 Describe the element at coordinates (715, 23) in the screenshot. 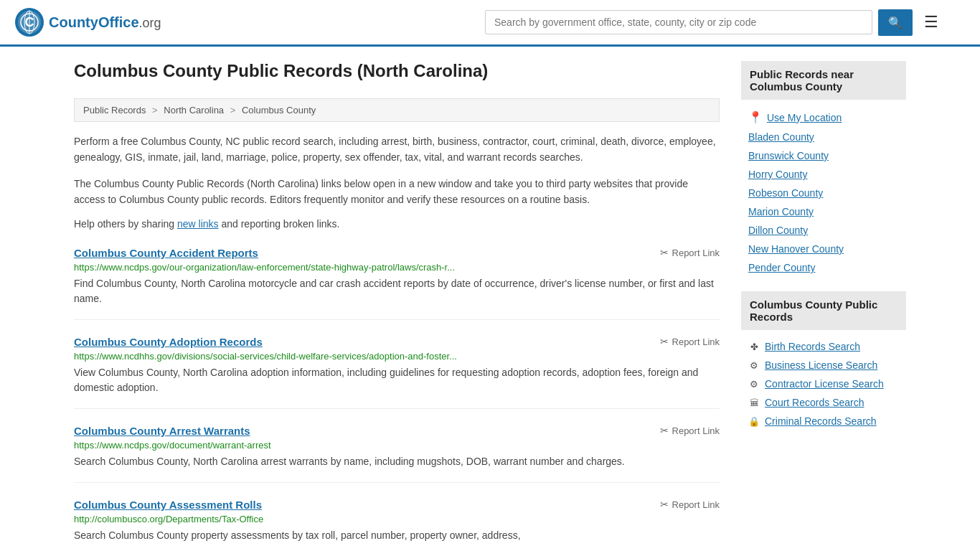

I see `search-area: 🔍 ☰` at that location.